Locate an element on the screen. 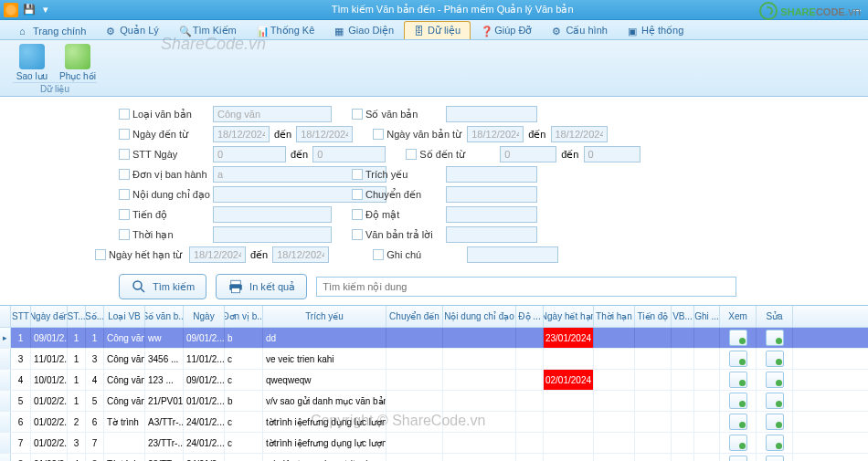  col-header: Sửa is located at coordinates (775, 316).